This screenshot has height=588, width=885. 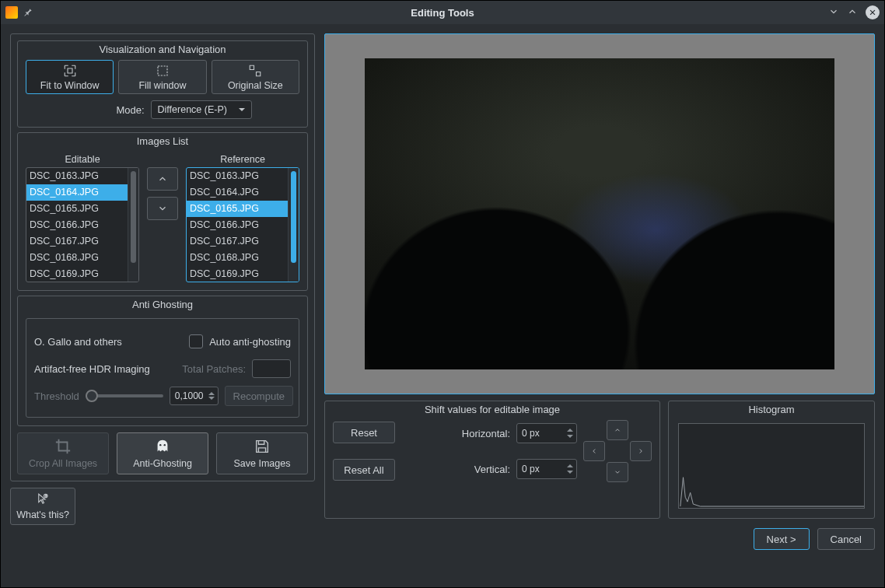 What do you see at coordinates (492, 470) in the screenshot?
I see `vertical-shift-label: Vertical:` at bounding box center [492, 470].